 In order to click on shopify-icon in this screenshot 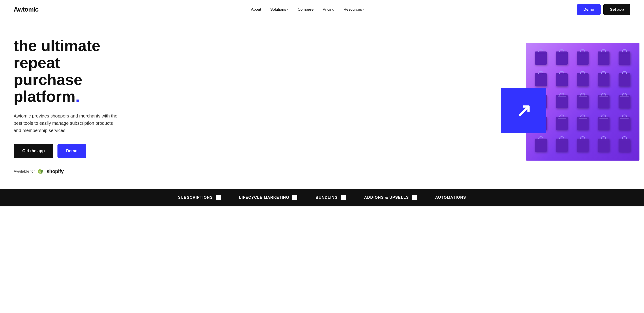, I will do `click(41, 171)`.